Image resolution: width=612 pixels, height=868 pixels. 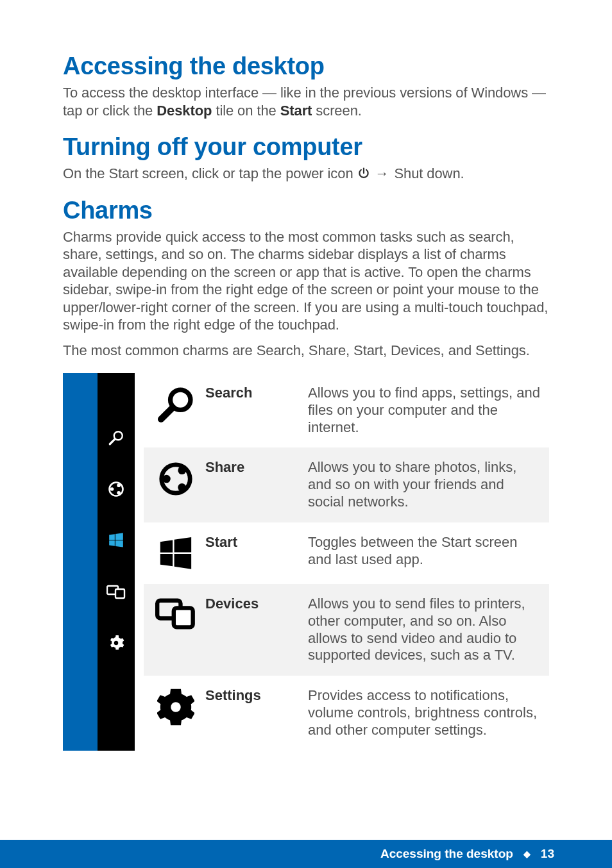 What do you see at coordinates (382, 174) in the screenshot?
I see `arrow-icon: →` at bounding box center [382, 174].